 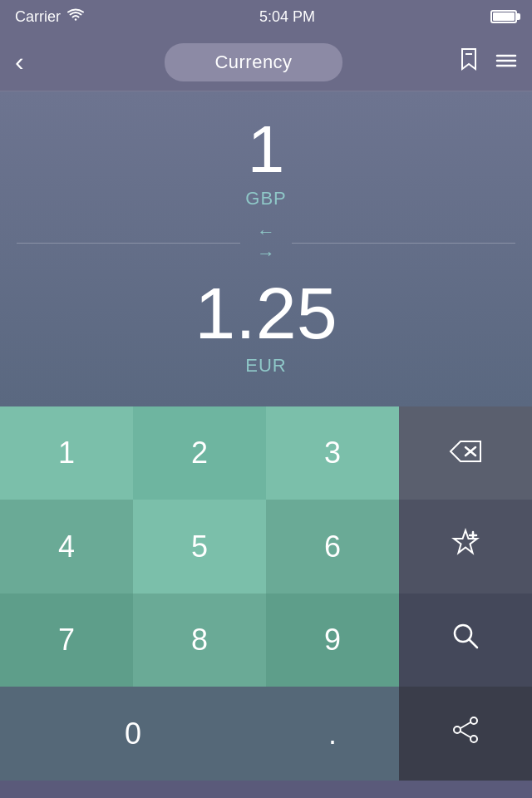 I want to click on status-bar: Carrier 5:04 PM, so click(x=266, y=17).